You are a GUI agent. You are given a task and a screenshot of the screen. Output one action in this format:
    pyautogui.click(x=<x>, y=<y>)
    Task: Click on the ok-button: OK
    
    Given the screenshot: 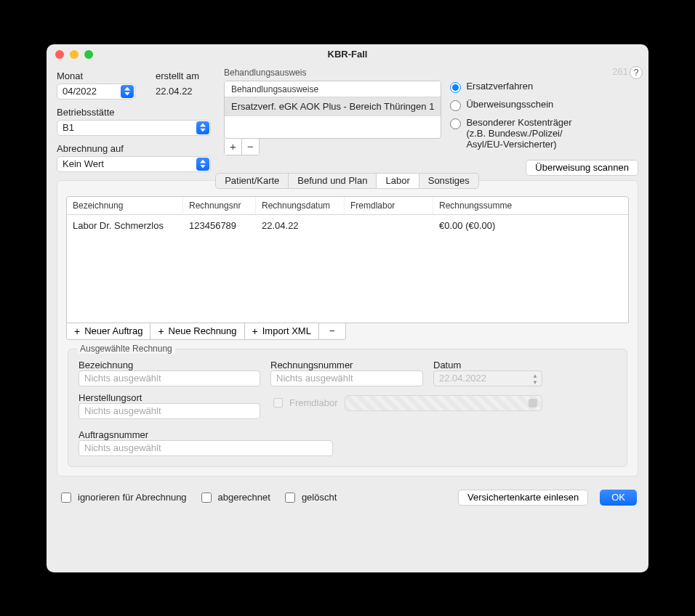 What is the action you would take?
    pyautogui.click(x=618, y=498)
    